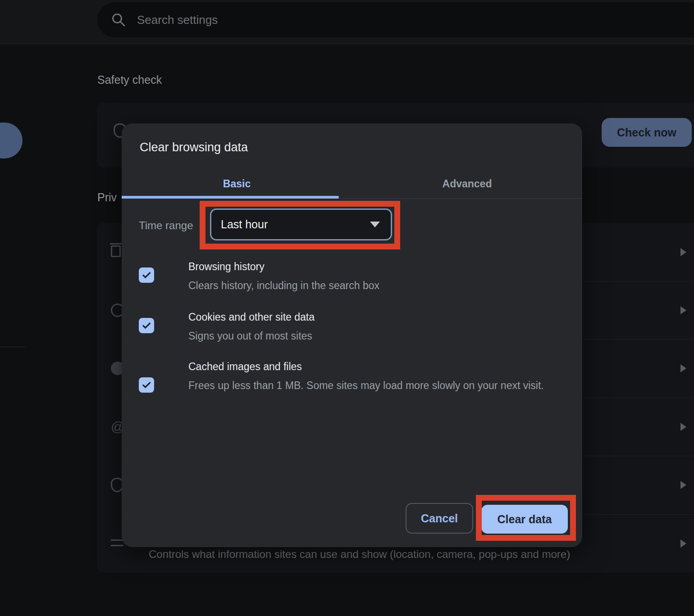 The width and height of the screenshot is (694, 616). What do you see at coordinates (339, 20) in the screenshot?
I see `search-input` at bounding box center [339, 20].